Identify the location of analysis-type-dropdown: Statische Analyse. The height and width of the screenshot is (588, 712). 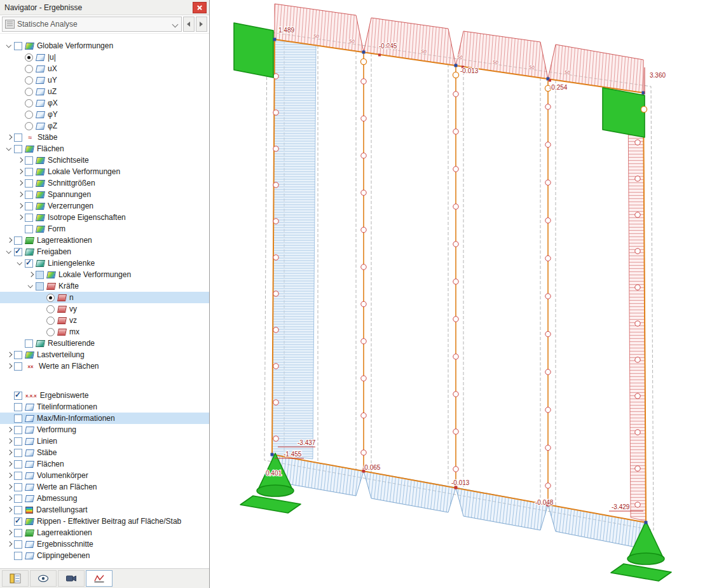
(92, 24).